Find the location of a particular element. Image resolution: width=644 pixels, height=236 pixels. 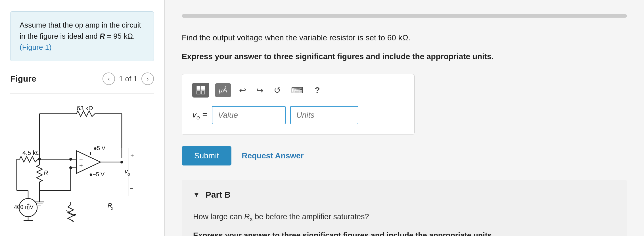

figure-header: Figure ‹ 1 of 1 › is located at coordinates (82, 79).